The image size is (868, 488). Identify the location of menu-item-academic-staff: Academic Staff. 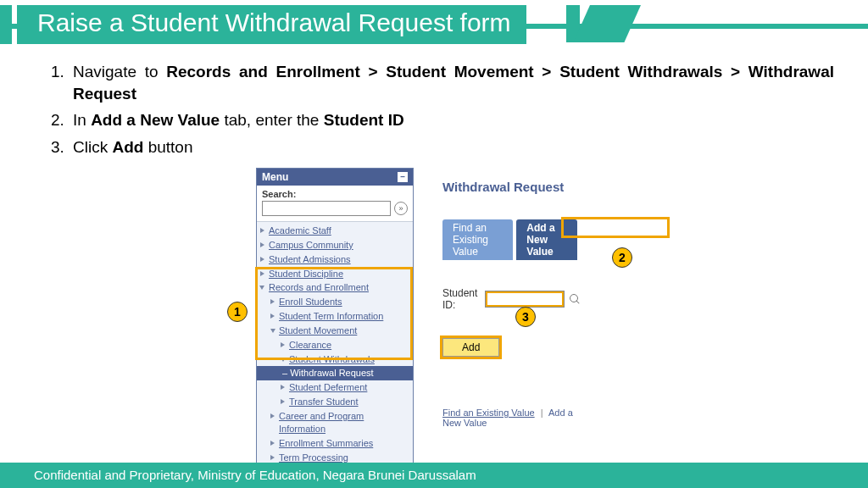
(335, 230).